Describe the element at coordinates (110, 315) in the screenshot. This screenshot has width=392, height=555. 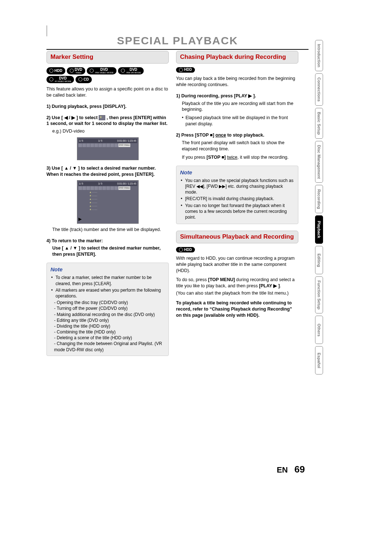
I see `note-subitem: Making additional recording on the disc …` at that location.